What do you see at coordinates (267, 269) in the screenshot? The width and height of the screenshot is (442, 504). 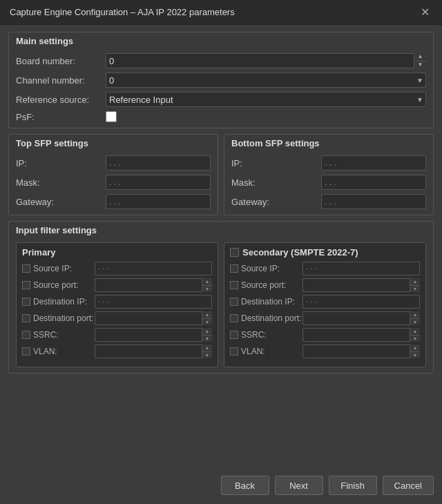 I see `secondary-source-ip-label-wrapper: Source IP:` at bounding box center [267, 269].